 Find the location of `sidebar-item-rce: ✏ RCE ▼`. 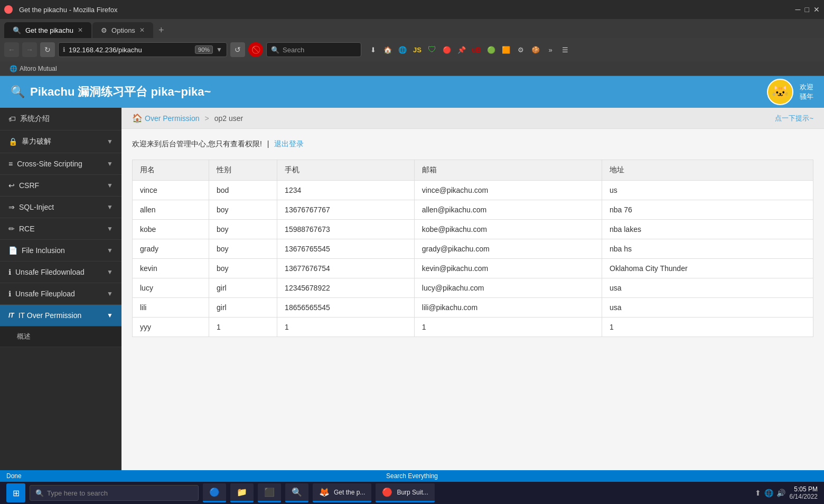

sidebar-item-rce: ✏ RCE ▼ is located at coordinates (61, 229).